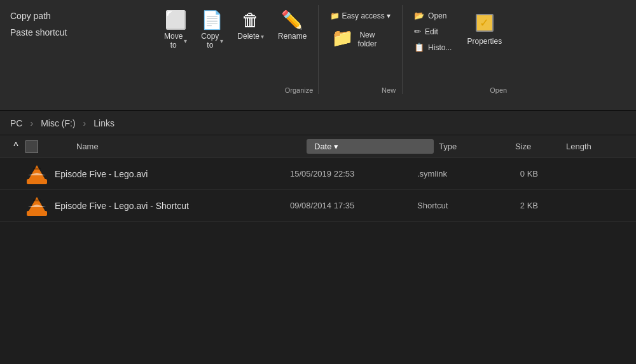  Describe the element at coordinates (432, 47) in the screenshot. I see `history-button: 📋 Histo...` at that location.